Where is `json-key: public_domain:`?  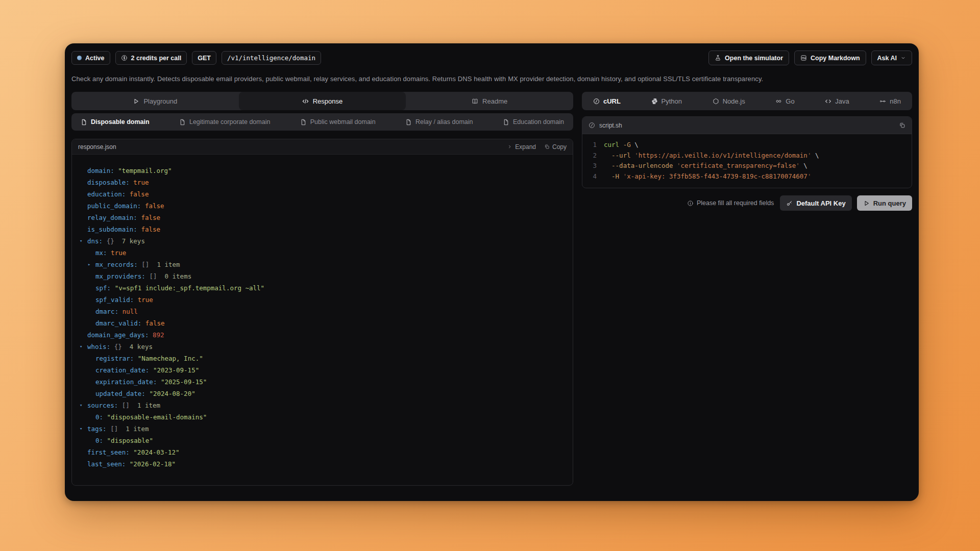
json-key: public_domain: is located at coordinates (114, 206).